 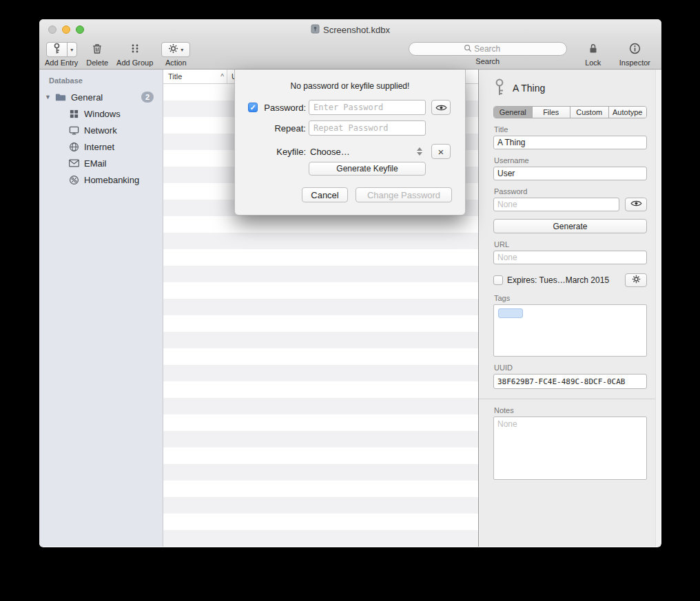 What do you see at coordinates (590, 112) in the screenshot?
I see `tab-custom: Custom` at bounding box center [590, 112].